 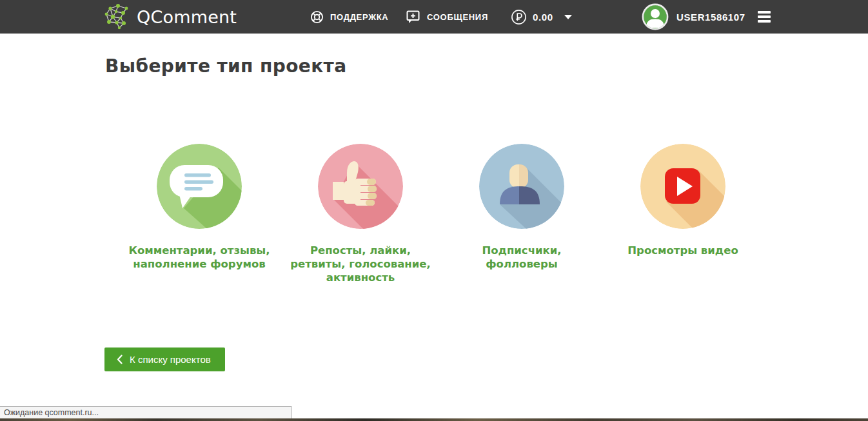 I want to click on lifebuoy-icon, so click(x=317, y=17).